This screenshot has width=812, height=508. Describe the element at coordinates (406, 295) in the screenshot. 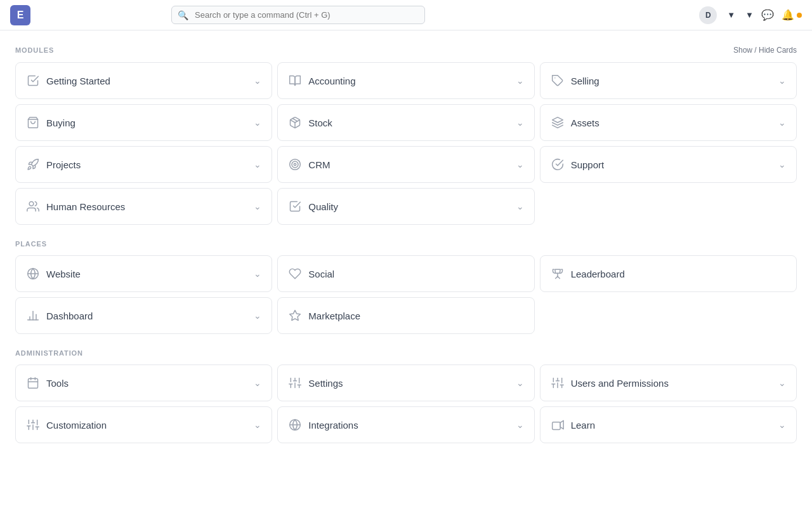

I see `grid-places: Website ⌄ Social Leaderboard` at that location.